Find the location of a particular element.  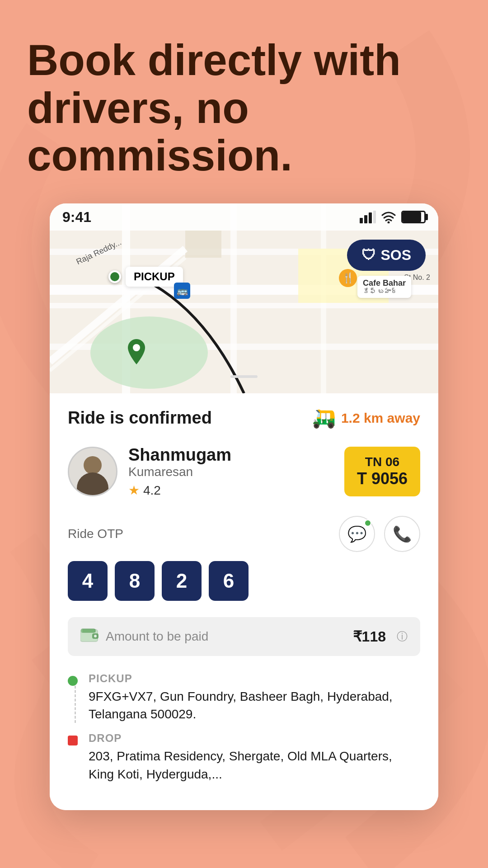

rating-value: 4.2 is located at coordinates (152, 491).